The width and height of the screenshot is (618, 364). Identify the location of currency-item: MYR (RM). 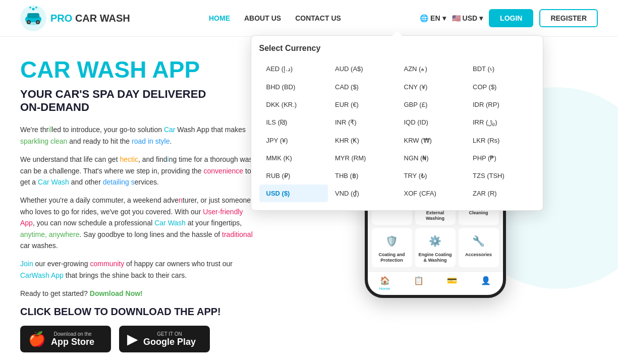
(362, 158).